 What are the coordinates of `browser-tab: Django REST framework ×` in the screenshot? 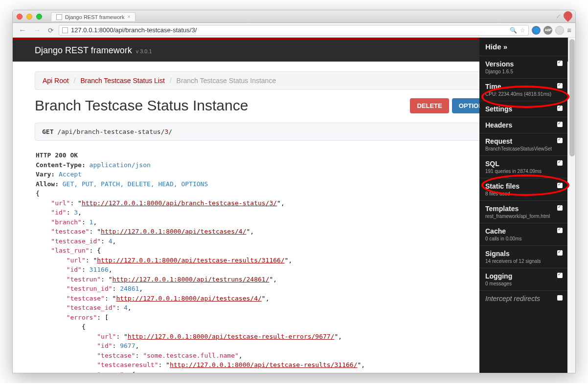 It's located at (93, 17).